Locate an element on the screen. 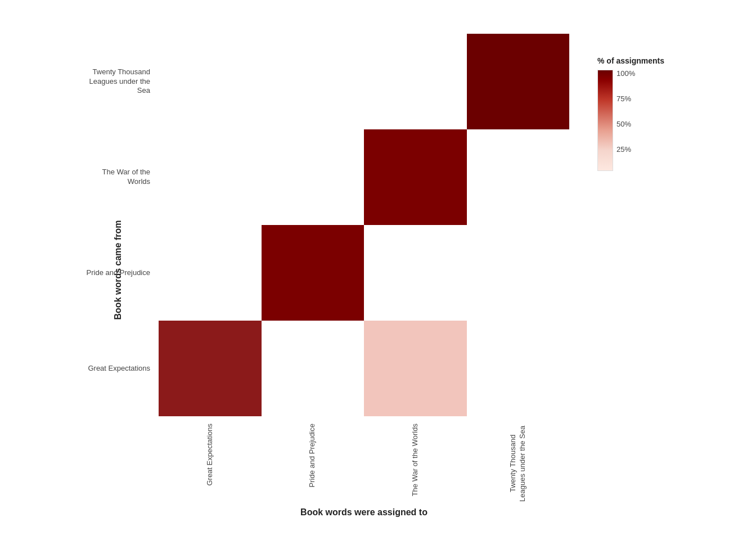  cell-r2-c0 is located at coordinates (210, 273).